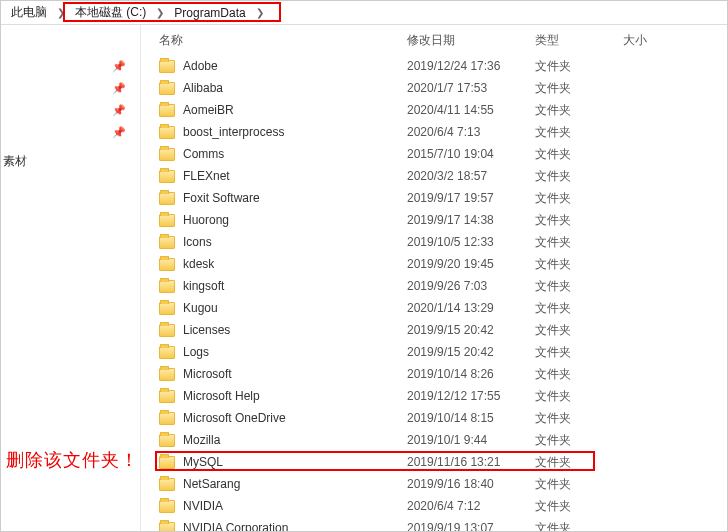  What do you see at coordinates (283, 506) in the screenshot?
I see `cell-name: NVIDIA` at bounding box center [283, 506].